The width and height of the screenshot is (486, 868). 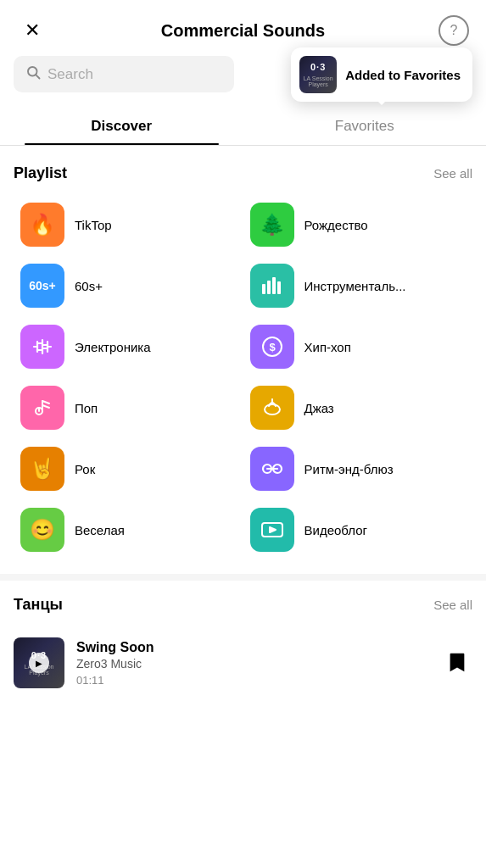 I want to click on search-bar: Search, so click(x=124, y=75).